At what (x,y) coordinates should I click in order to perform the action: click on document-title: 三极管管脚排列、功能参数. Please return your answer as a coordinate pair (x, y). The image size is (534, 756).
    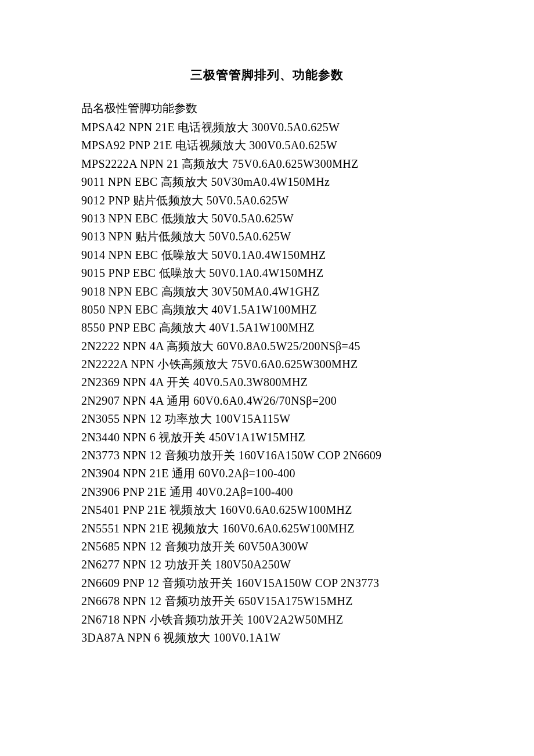
    Looking at the image, I should click on (267, 75).